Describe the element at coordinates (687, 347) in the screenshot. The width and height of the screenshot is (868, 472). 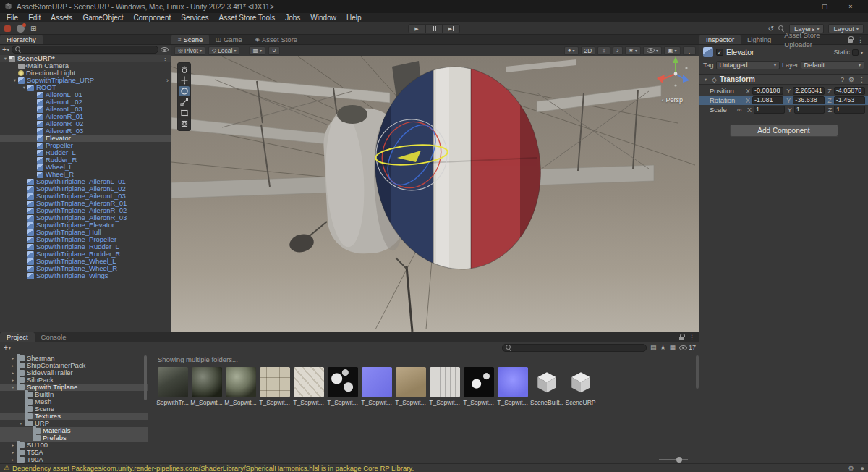
I see `hidden-count-badge: 17` at that location.